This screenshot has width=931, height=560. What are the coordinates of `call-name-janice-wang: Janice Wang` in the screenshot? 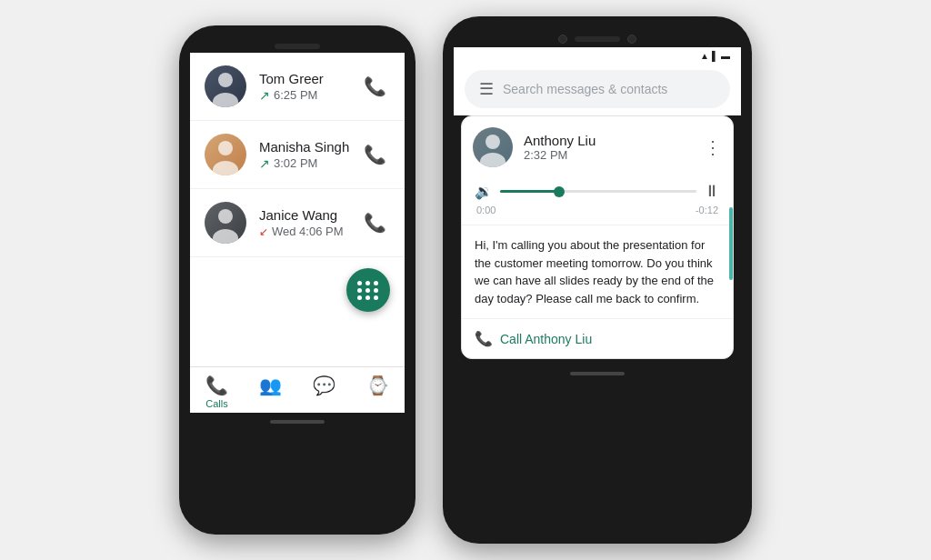 It's located at (309, 215).